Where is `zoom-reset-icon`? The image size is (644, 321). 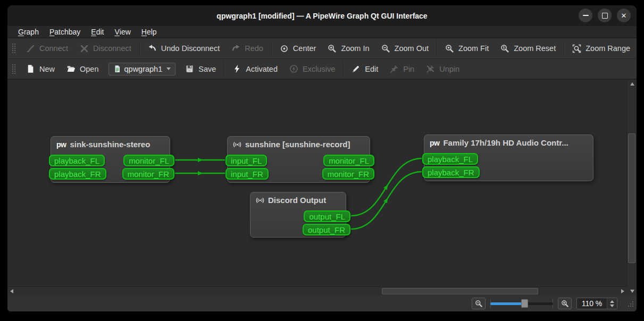
zoom-reset-icon is located at coordinates (505, 49).